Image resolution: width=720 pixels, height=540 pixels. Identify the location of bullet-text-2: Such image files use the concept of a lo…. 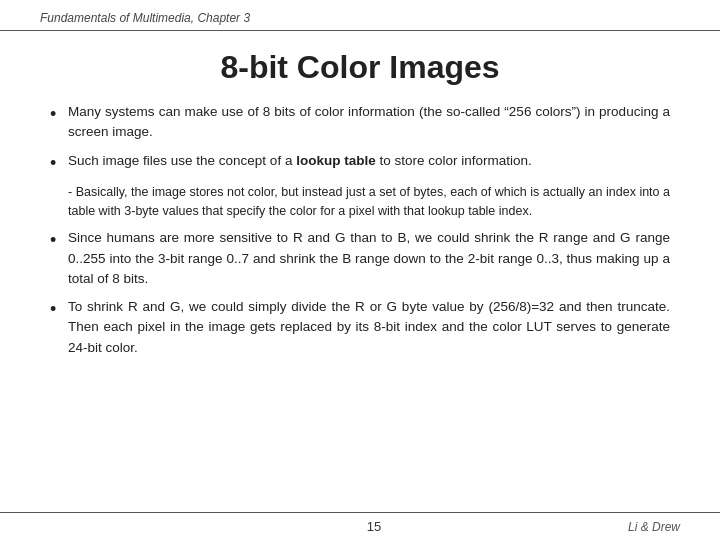
(369, 161).